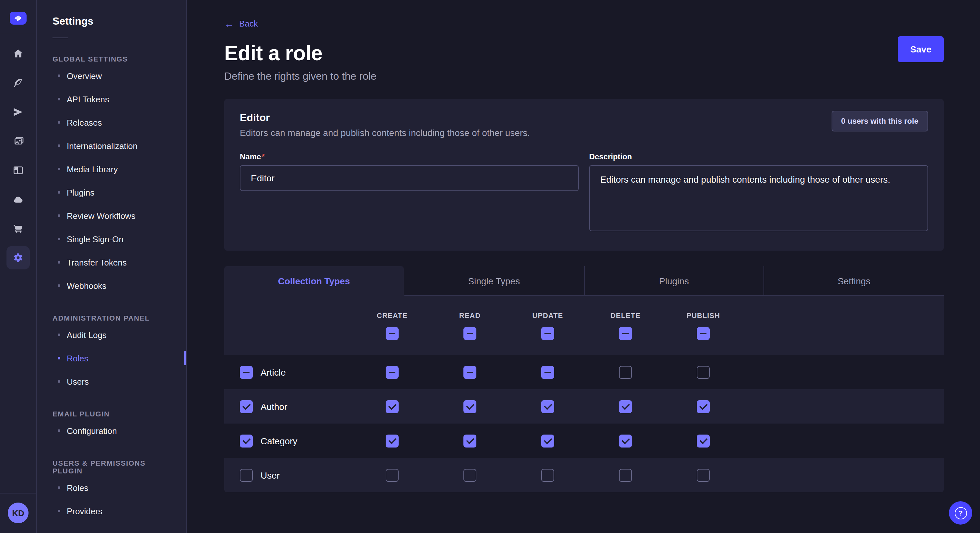 Image resolution: width=980 pixels, height=533 pixels. Describe the element at coordinates (494, 281) in the screenshot. I see `tab-single-types: Single Types` at that location.